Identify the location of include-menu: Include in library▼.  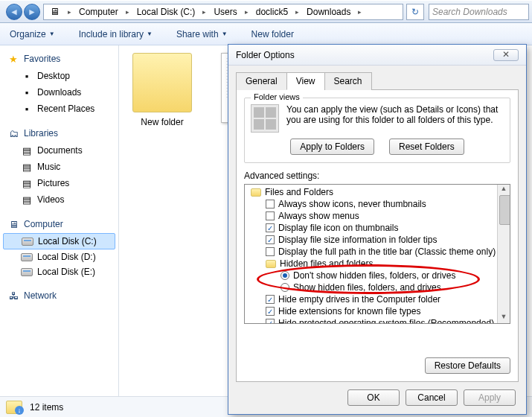
(116, 34).